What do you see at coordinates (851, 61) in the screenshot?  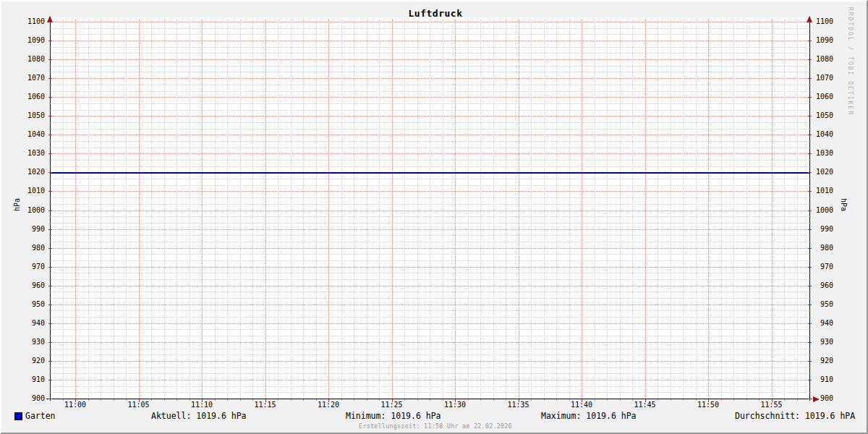 I see `rrdtool-watermark: RRDTOOL / TOBI OETIKER` at bounding box center [851, 61].